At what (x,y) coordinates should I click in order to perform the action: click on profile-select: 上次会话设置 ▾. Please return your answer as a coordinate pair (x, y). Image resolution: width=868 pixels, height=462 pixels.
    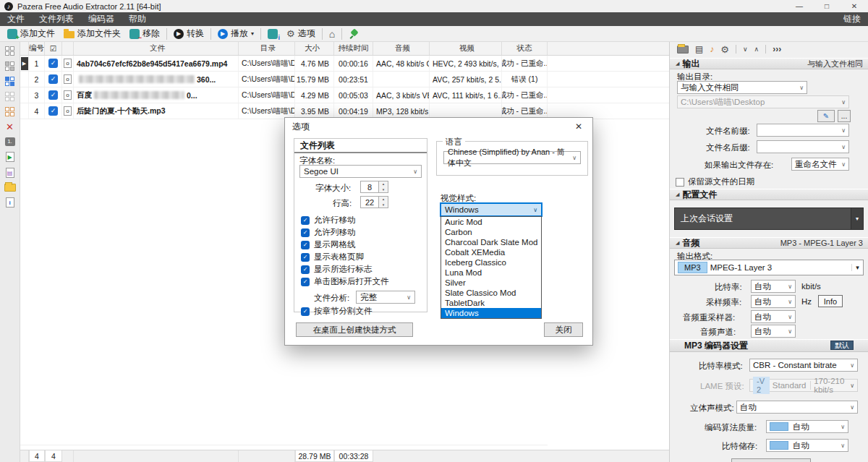
    Looking at the image, I should click on (769, 218).